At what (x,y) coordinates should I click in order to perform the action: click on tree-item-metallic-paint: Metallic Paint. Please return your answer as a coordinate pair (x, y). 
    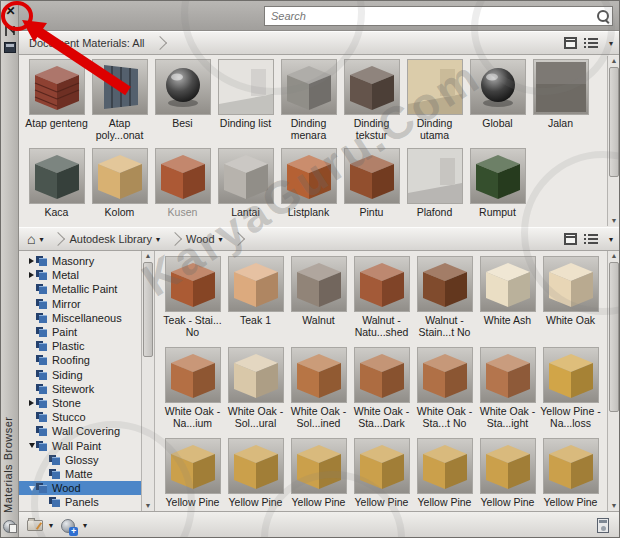
    Looking at the image, I should click on (80, 289).